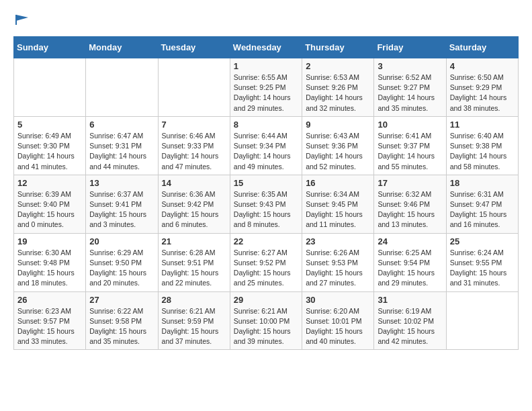  What do you see at coordinates (50, 125) in the screenshot?
I see `day-number: 5` at bounding box center [50, 125].